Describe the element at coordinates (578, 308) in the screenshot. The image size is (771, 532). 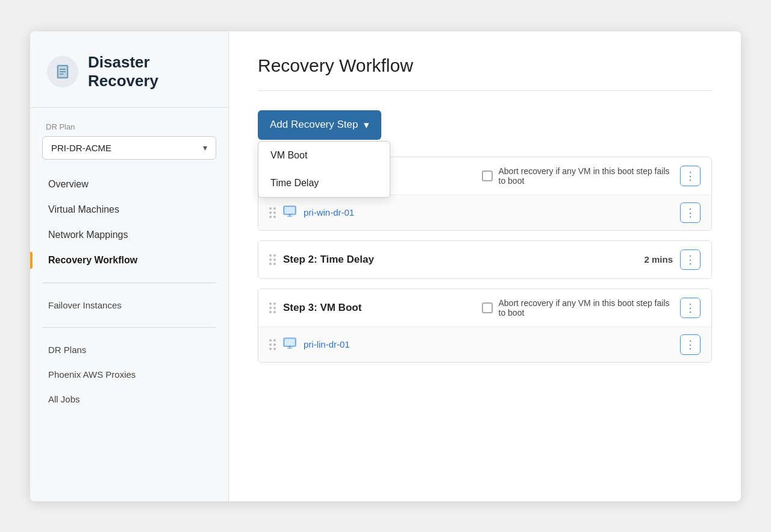
I see `step-3-abort-wrapper: Abort recovery if any VM in this boot st…` at that location.